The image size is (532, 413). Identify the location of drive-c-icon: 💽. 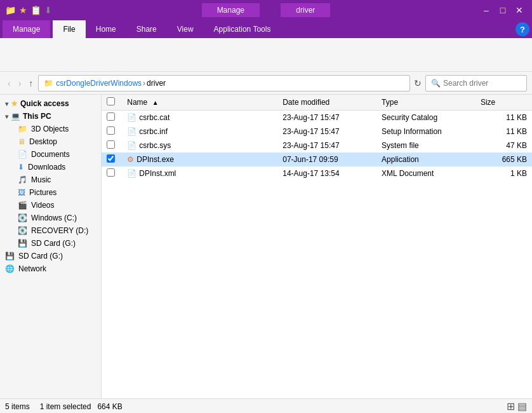
(23, 218).